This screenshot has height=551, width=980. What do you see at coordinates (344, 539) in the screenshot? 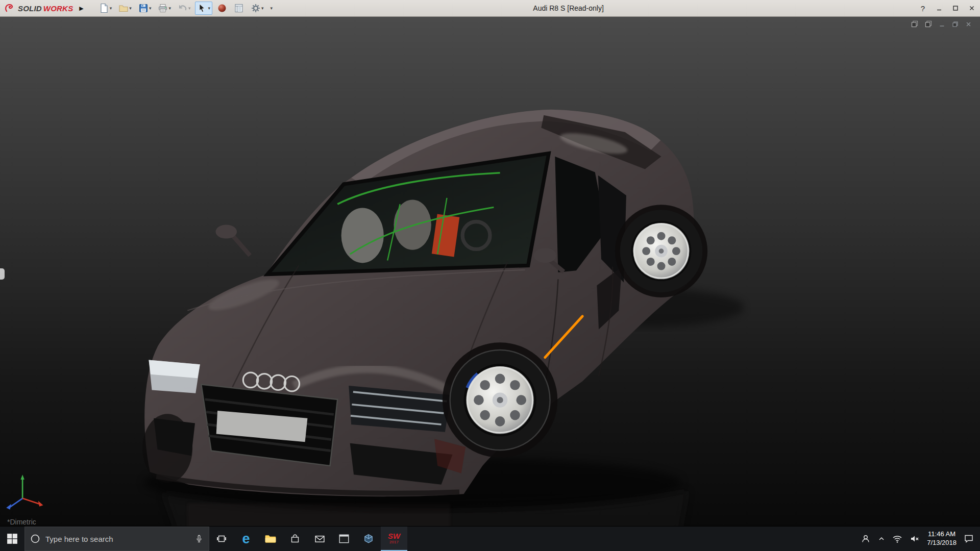
I see `terminal-button` at bounding box center [344, 539].